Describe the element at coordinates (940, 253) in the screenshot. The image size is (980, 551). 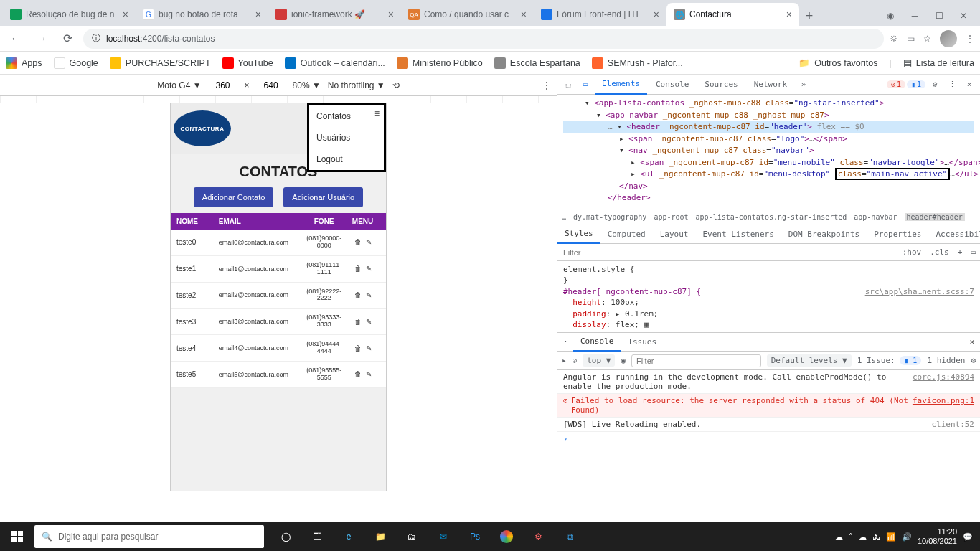
I see `cls-toggle: .cls` at that location.